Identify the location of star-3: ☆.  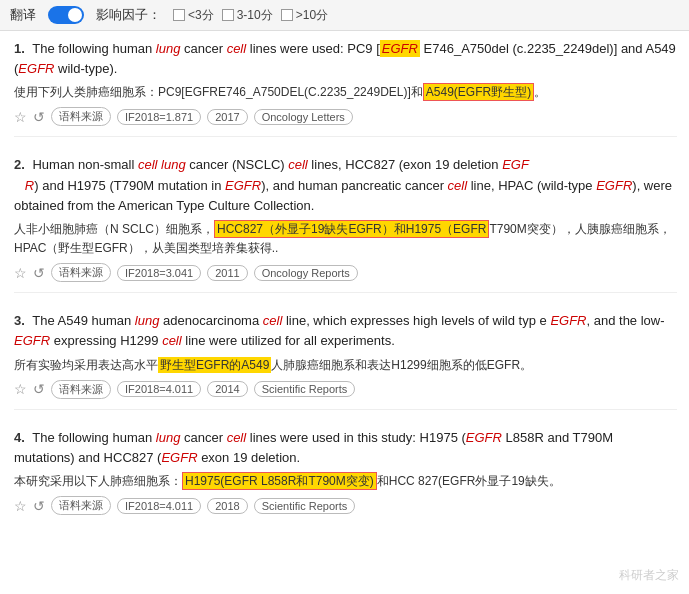
(20, 389).